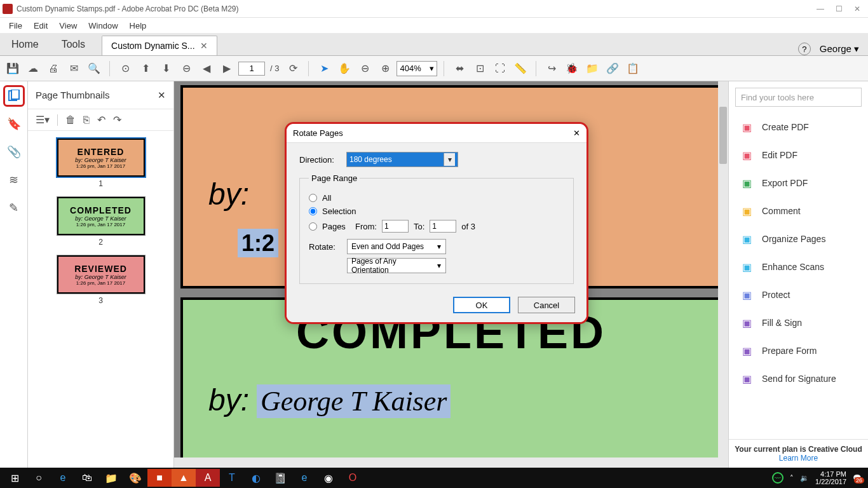 The image size is (868, 488). Describe the element at coordinates (324, 69) in the screenshot. I see `cursor-icon: ➤` at that location.